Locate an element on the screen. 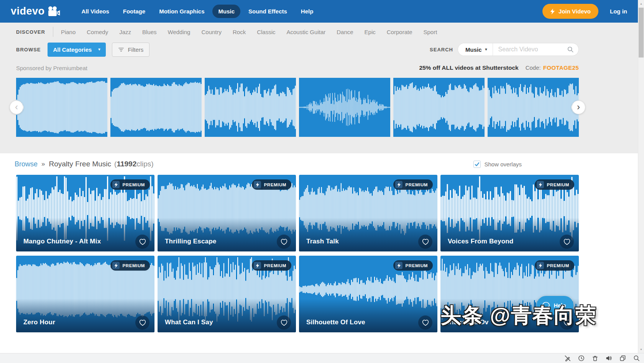  music-clip-card: PREMIUM Trash Talk is located at coordinates (368, 213).